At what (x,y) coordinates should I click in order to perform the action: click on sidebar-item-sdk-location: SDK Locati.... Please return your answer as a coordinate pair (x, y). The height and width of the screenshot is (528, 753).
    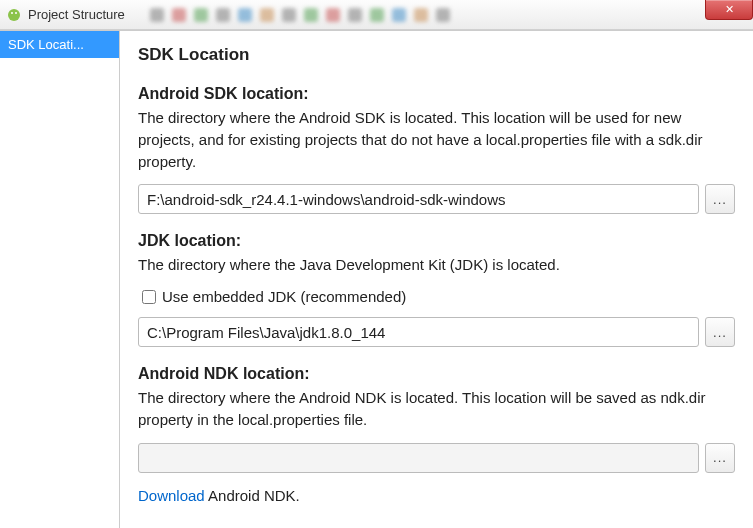
    Looking at the image, I should click on (60, 44).